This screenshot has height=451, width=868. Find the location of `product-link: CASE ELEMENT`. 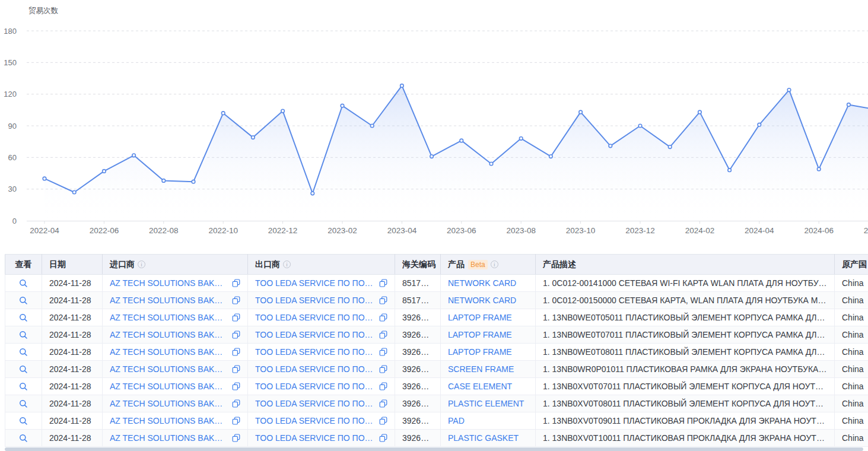

product-link: CASE ELEMENT is located at coordinates (480, 386).